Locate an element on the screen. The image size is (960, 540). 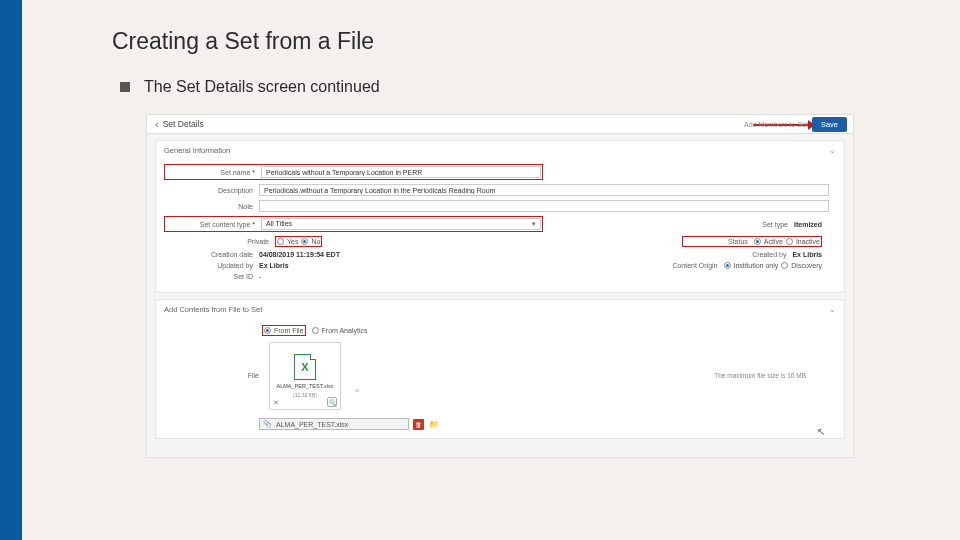
add-members-link: Add Members to Set is located at coordinates (776, 124).